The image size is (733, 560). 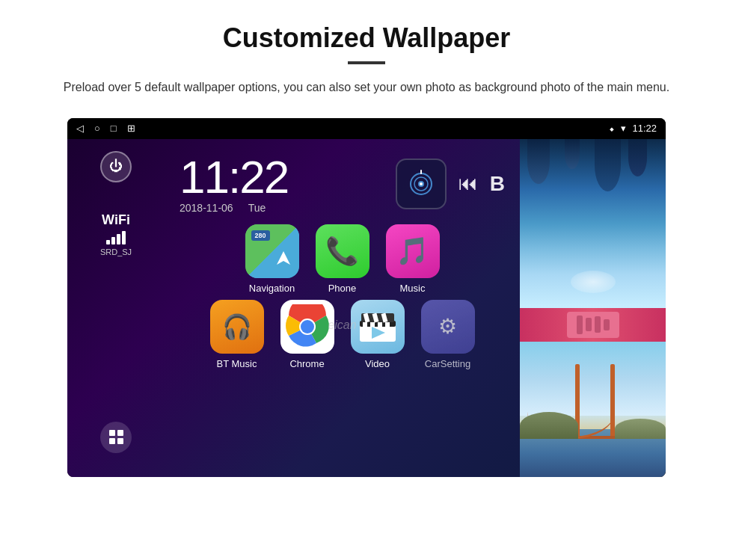 What do you see at coordinates (116, 238) in the screenshot?
I see `wifi-bars` at bounding box center [116, 238].